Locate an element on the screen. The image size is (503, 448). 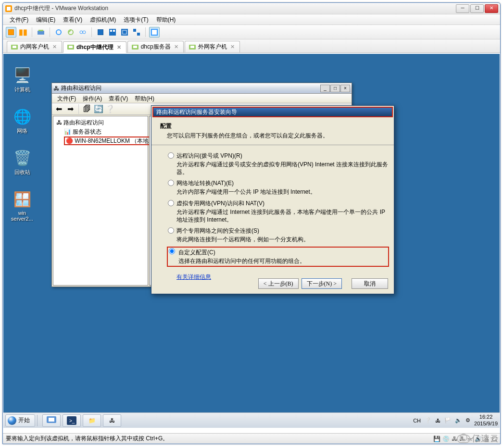
menu-edit: 编辑(E) is located at coordinates (46, 19).